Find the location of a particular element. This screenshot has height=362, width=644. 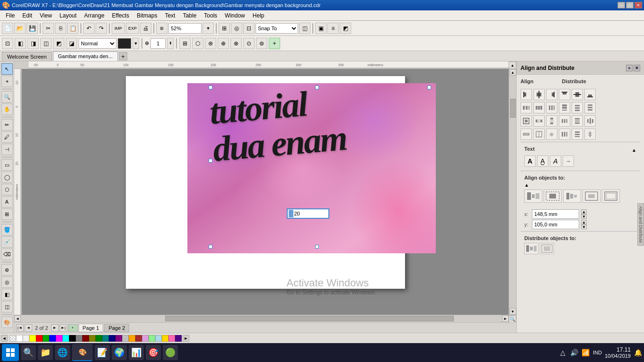

dist-center-h-btn is located at coordinates (539, 108).